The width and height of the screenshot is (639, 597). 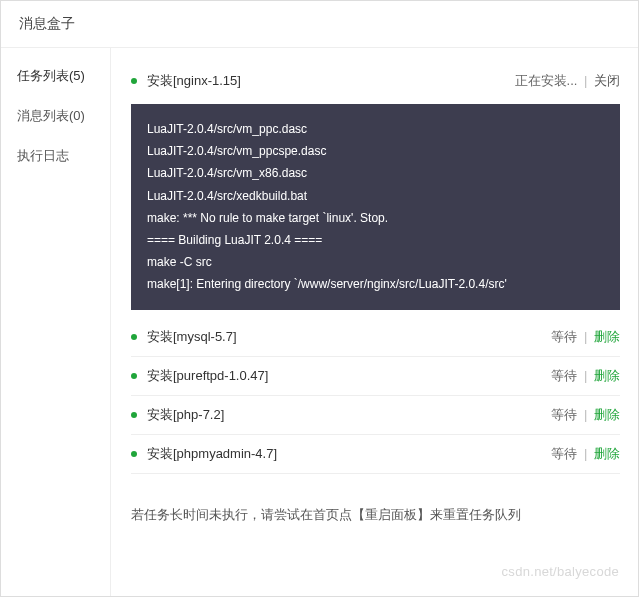 What do you see at coordinates (376, 284) in the screenshot?
I see `console-line: make[1]: Entering directory `/www/server…` at bounding box center [376, 284].